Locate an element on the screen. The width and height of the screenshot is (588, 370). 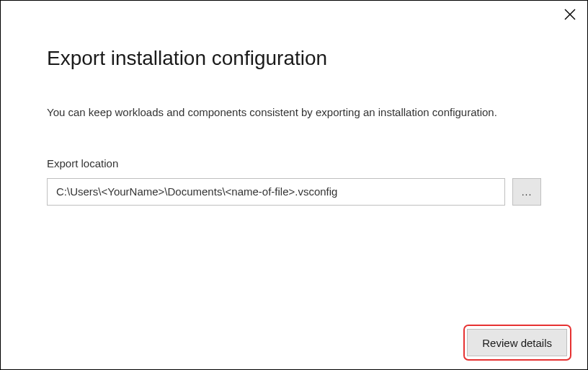
export-location-input is located at coordinates (276, 192).